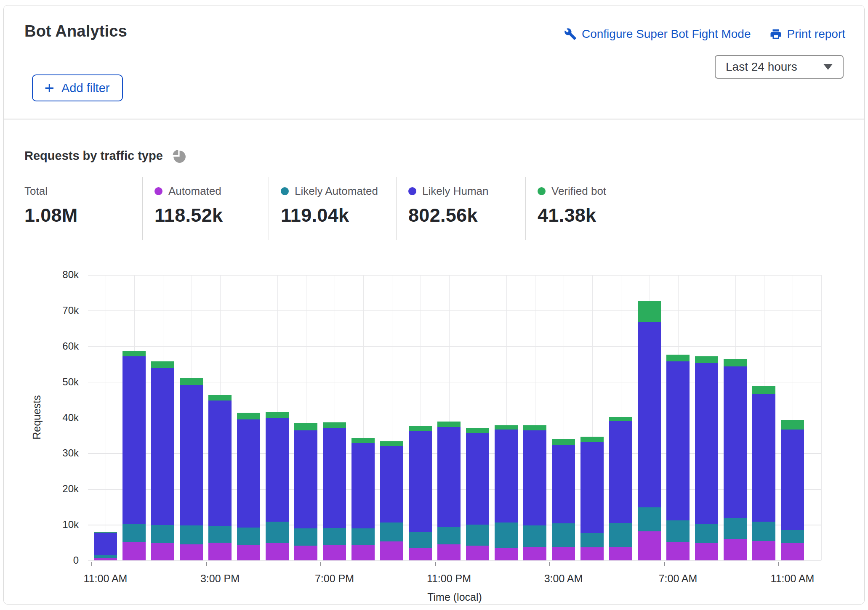 The height and width of the screenshot is (610, 868). What do you see at coordinates (205, 209) in the screenshot?
I see `stat-automated: Automated 118.52k` at bounding box center [205, 209].